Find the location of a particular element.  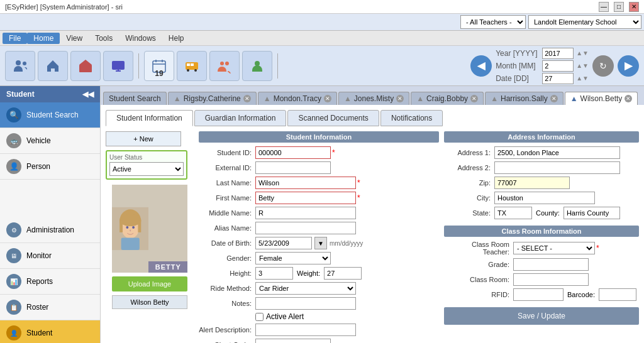

tab-close-rigsby: ✕ is located at coordinates (247, 99).